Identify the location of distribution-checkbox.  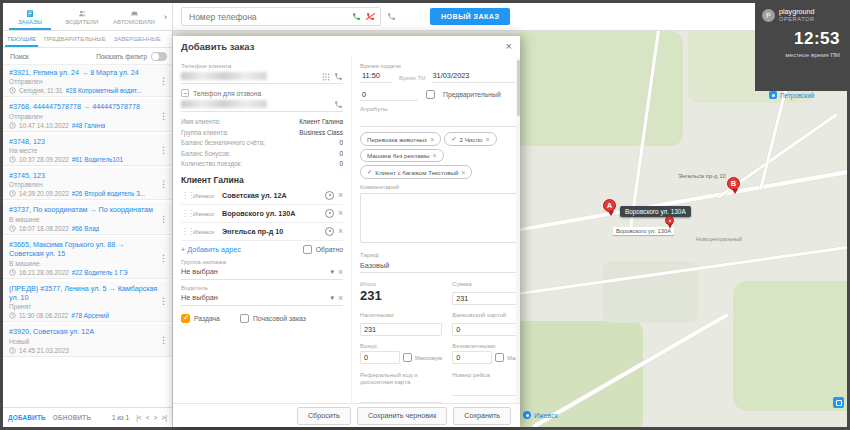
(186, 318).